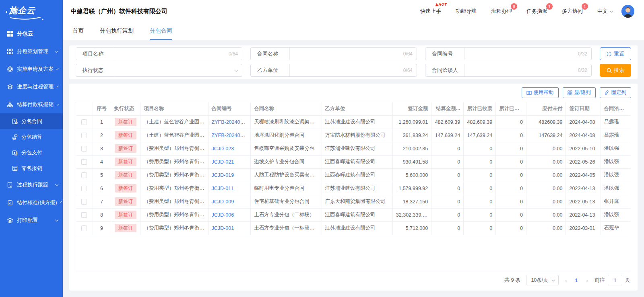 The height and width of the screenshot is (297, 644). What do you see at coordinates (466, 11) in the screenshot?
I see `nav-function-guide: 功能导航` at bounding box center [466, 11].